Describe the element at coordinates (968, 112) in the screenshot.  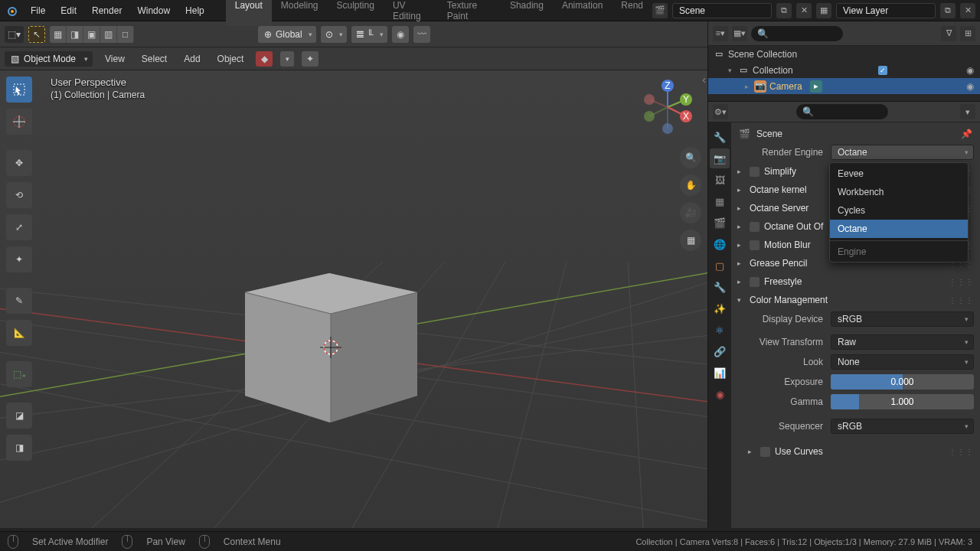
I see `properties-options-icon: ▾` at that location.